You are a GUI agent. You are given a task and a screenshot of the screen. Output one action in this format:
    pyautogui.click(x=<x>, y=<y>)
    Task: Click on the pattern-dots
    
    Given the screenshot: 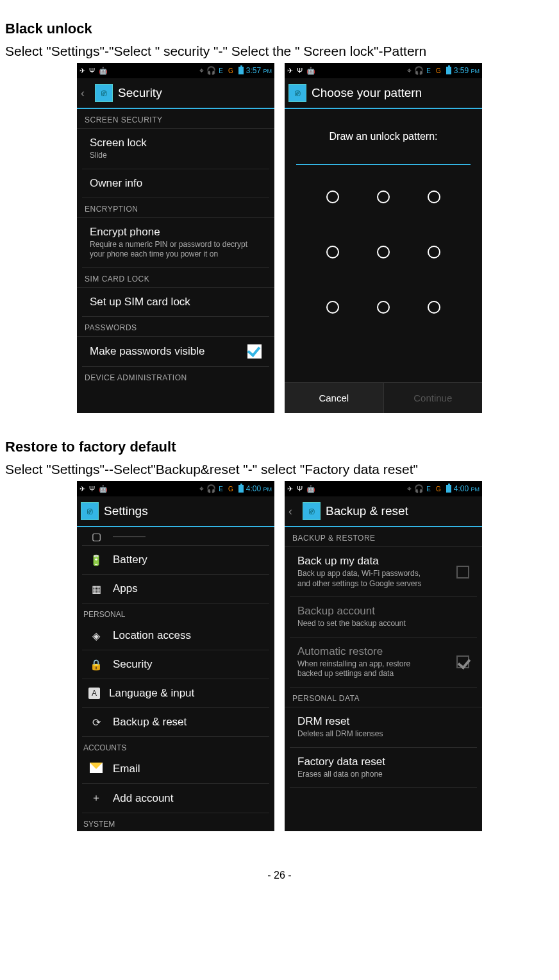 What is the action you would take?
    pyautogui.click(x=383, y=252)
    